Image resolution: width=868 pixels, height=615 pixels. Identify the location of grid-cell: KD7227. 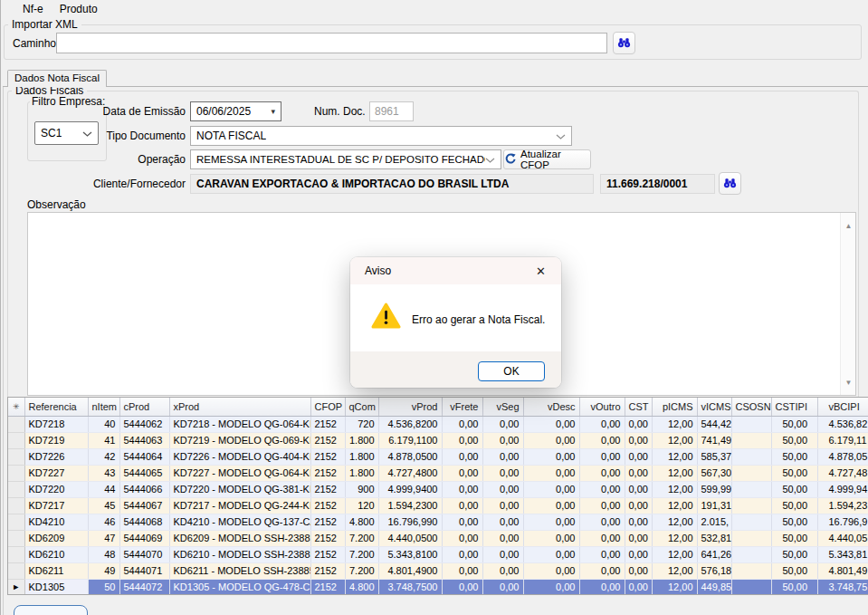
(56, 473).